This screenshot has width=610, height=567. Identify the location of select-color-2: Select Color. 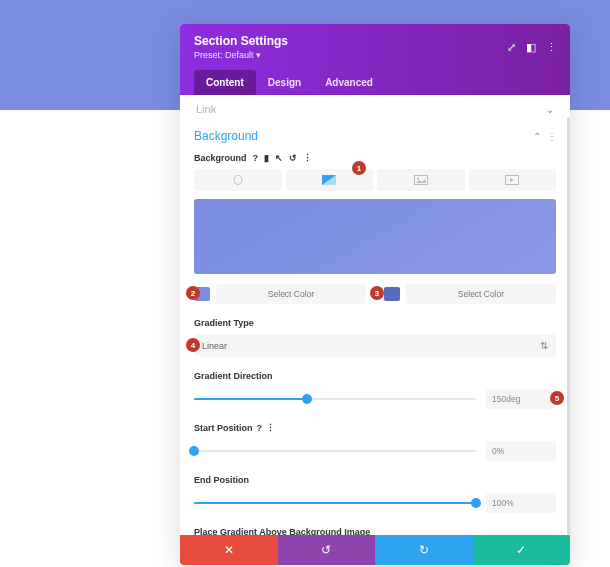
(481, 294).